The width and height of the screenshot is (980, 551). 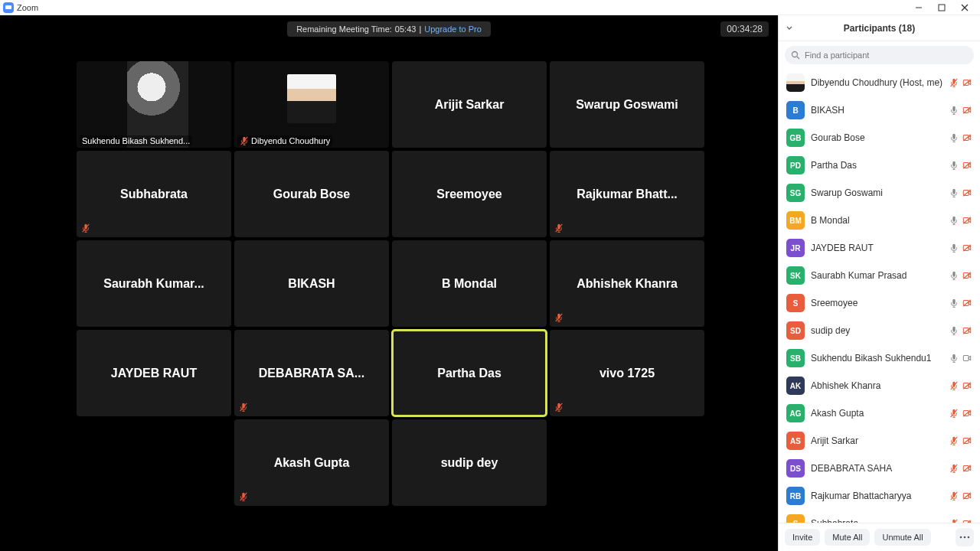 I want to click on video-tile: sudip dey, so click(x=469, y=462).